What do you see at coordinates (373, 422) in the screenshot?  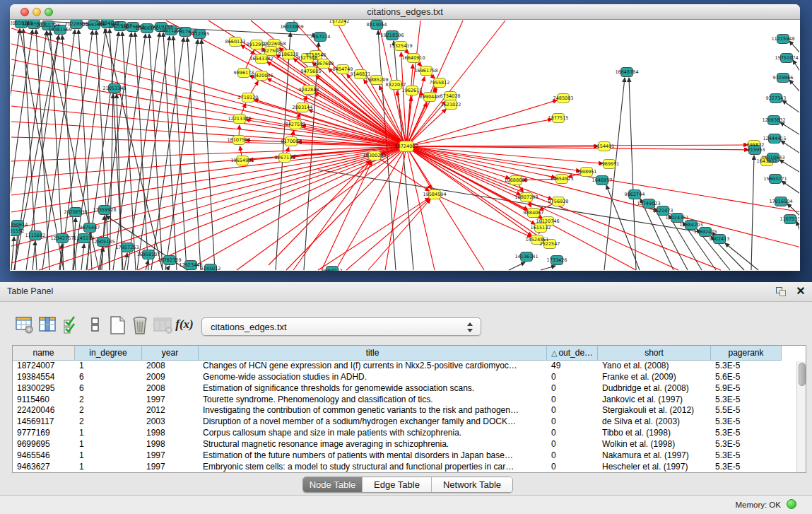 I see `table-cell: Disruption of a novel member of a sodium…` at bounding box center [373, 422].